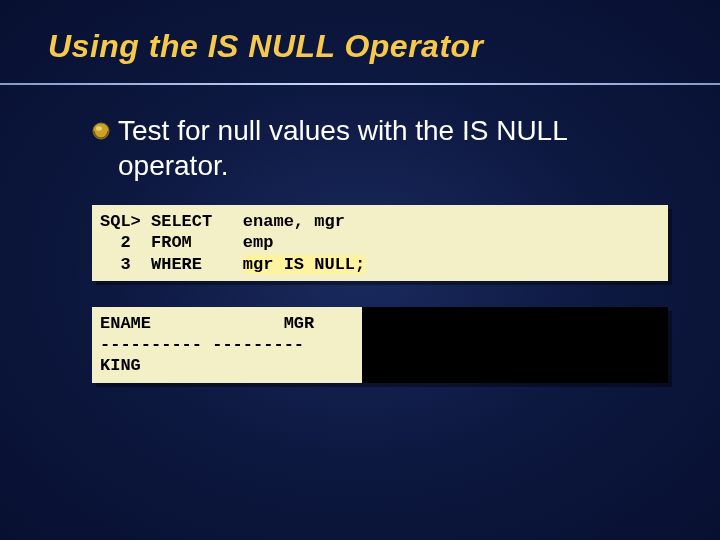  What do you see at coordinates (294, 222) in the screenshot?
I see `code-l1-cols: ename, mgr` at bounding box center [294, 222].